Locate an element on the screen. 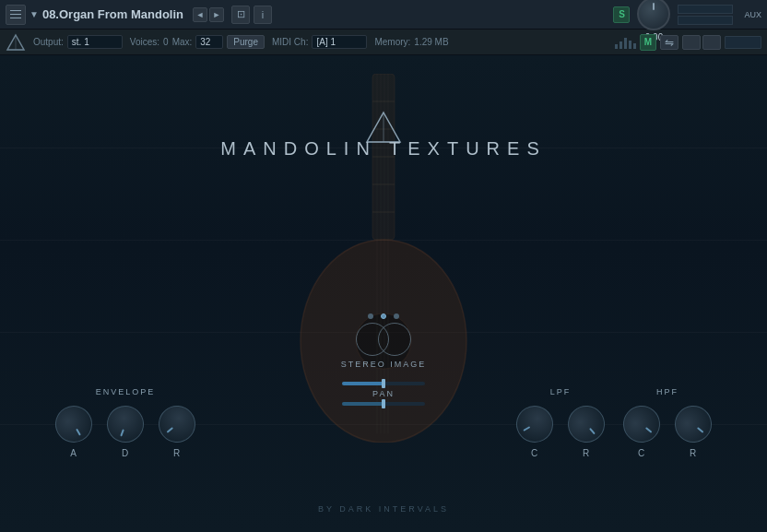 The image size is (767, 532). knobs-row: ENVELOPE A D R LPF is located at coordinates (384, 422).